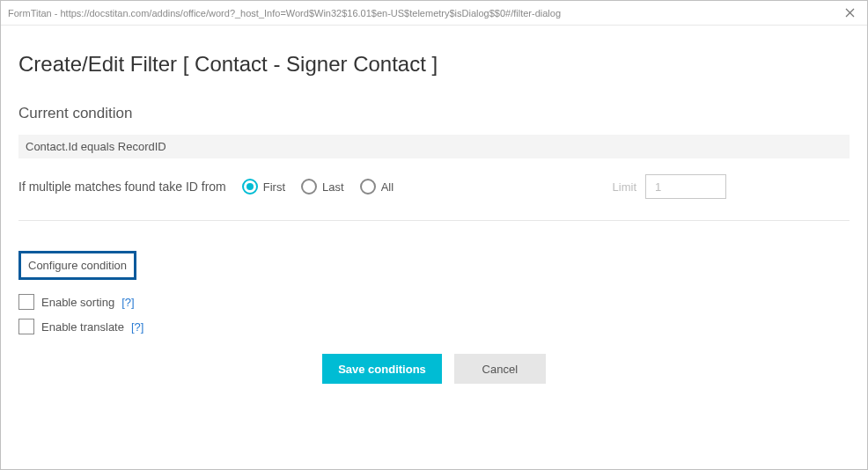  I want to click on enable-translate-help: [?], so click(137, 327).